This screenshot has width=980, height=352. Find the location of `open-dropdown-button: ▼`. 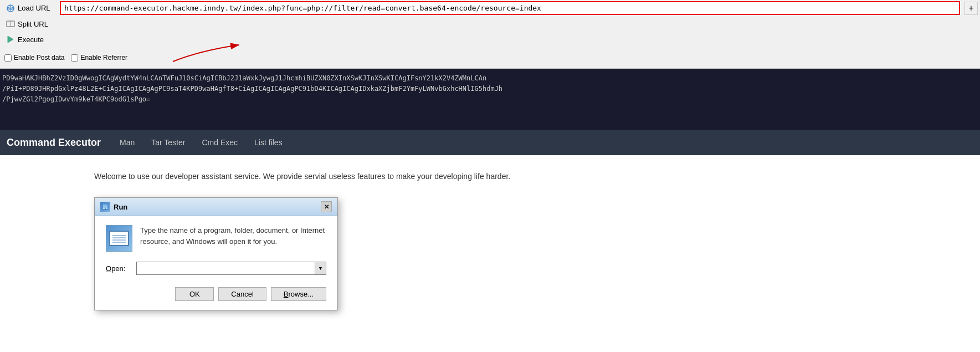

open-dropdown-button: ▼ is located at coordinates (320, 268).